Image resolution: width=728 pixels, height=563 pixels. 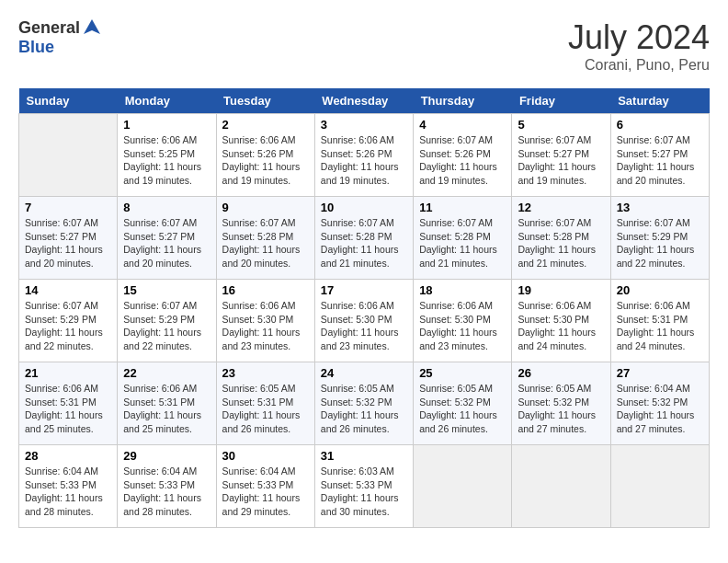 What do you see at coordinates (364, 321) in the screenshot?
I see `calendar-cell: 17Sunrise: 6:06 AMSunset: 5:30 PMDayligh…` at bounding box center [364, 321].